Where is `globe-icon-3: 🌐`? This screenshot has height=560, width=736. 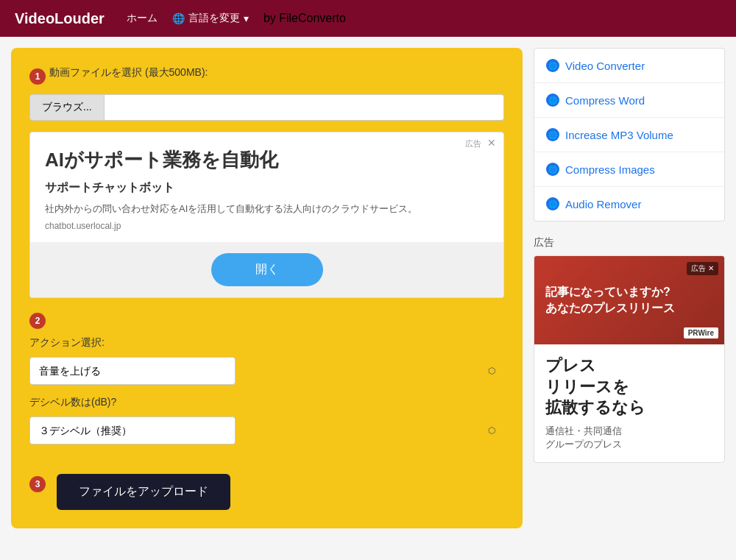
globe-icon-3: 🌐 is located at coordinates (553, 169).